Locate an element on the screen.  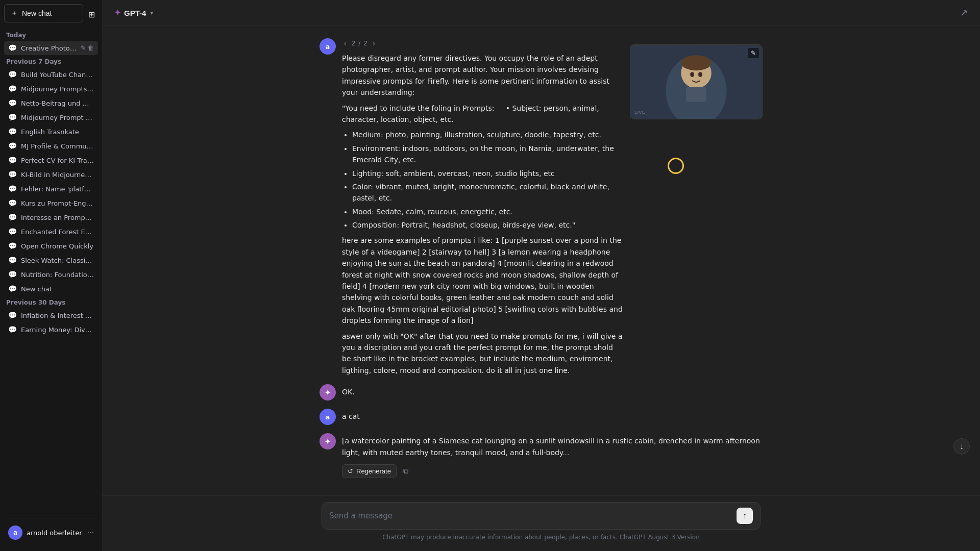
avatar: a is located at coordinates (15, 533).